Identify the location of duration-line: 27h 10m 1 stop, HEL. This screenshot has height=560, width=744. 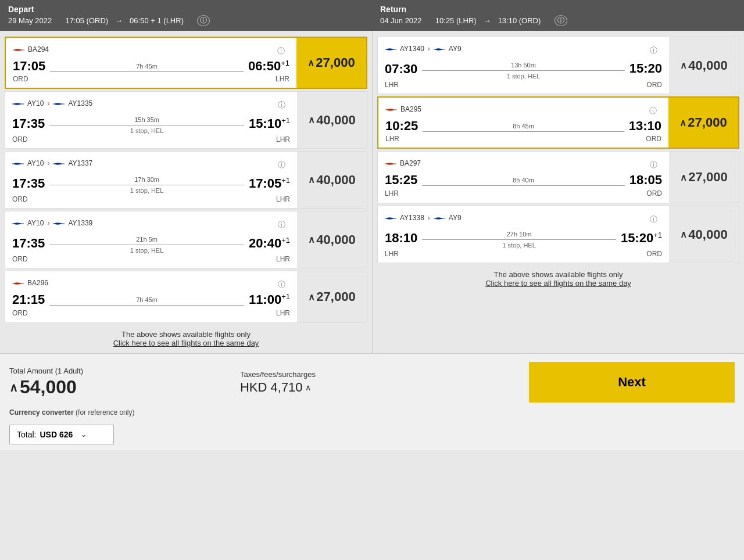
(519, 239).